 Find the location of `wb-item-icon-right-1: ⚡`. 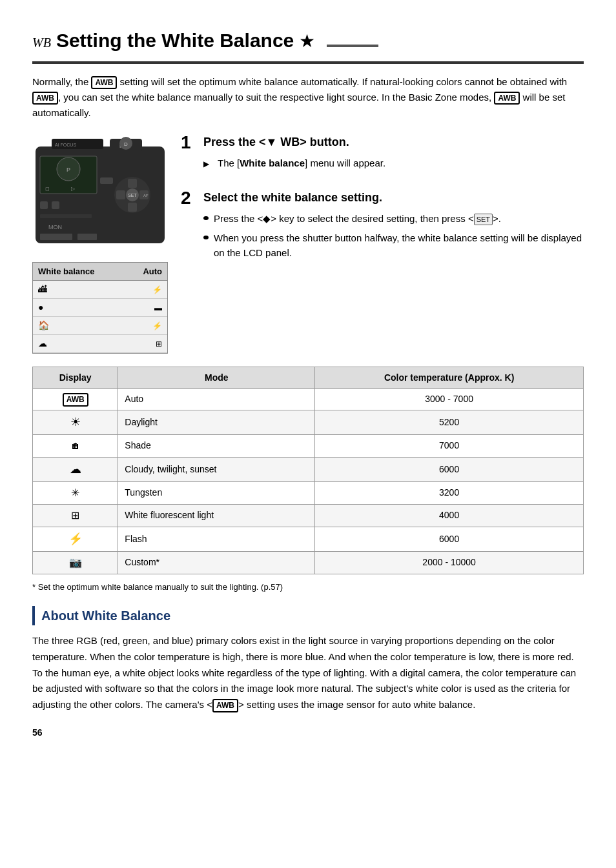

wb-item-icon-right-1: ⚡ is located at coordinates (158, 290).